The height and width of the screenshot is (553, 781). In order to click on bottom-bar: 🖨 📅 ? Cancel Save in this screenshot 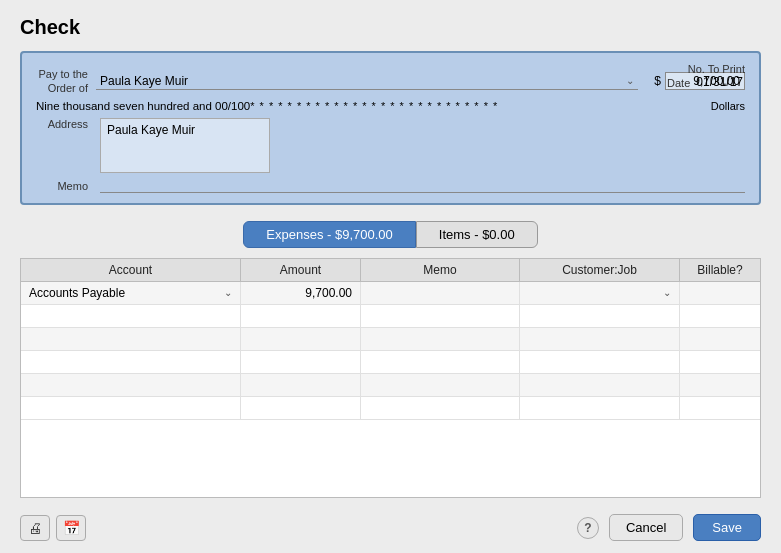, I will do `click(390, 524)`.